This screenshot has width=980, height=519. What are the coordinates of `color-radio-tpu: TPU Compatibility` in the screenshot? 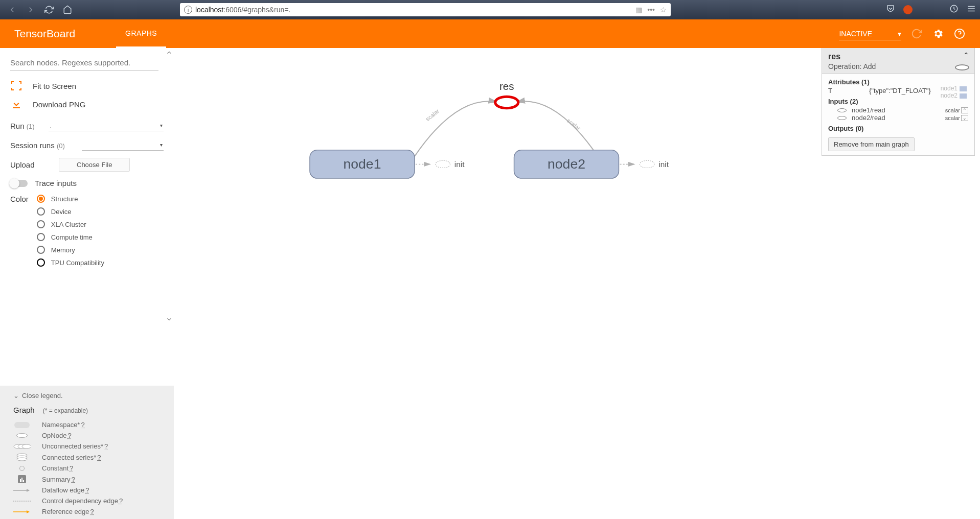 It's located at (71, 263).